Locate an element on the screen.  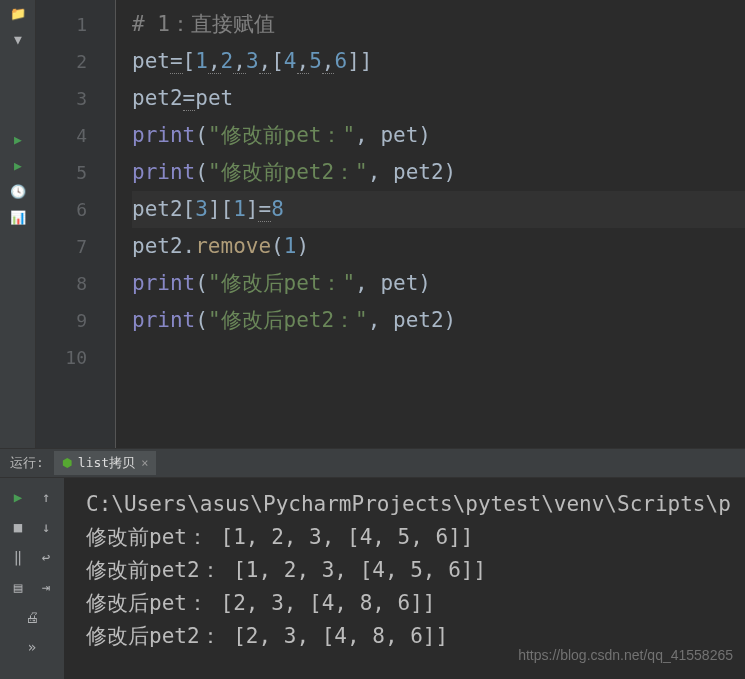
gutter-line: 4 is located at coordinates (76, 136).